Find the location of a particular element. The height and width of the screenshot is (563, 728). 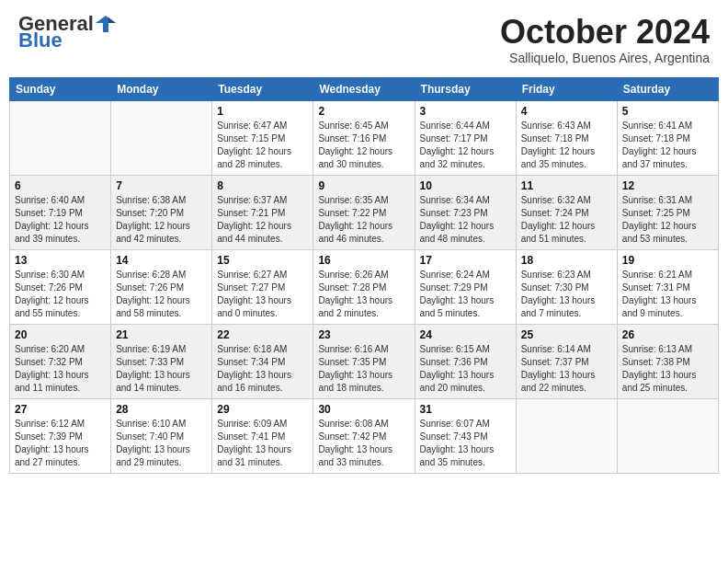

day-info: Sunrise: 6:32 AMSunset: 7:24 PMDaylight:… is located at coordinates (566, 220).